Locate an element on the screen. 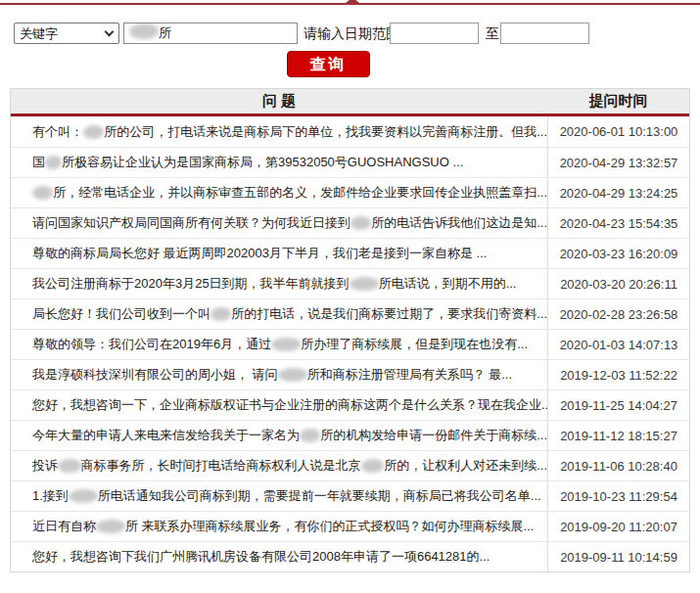  question-text: 尊敬的领导：我们公司在2019年6月，通过所办理了商标续展，但是到现在也没有..… is located at coordinates (279, 344).